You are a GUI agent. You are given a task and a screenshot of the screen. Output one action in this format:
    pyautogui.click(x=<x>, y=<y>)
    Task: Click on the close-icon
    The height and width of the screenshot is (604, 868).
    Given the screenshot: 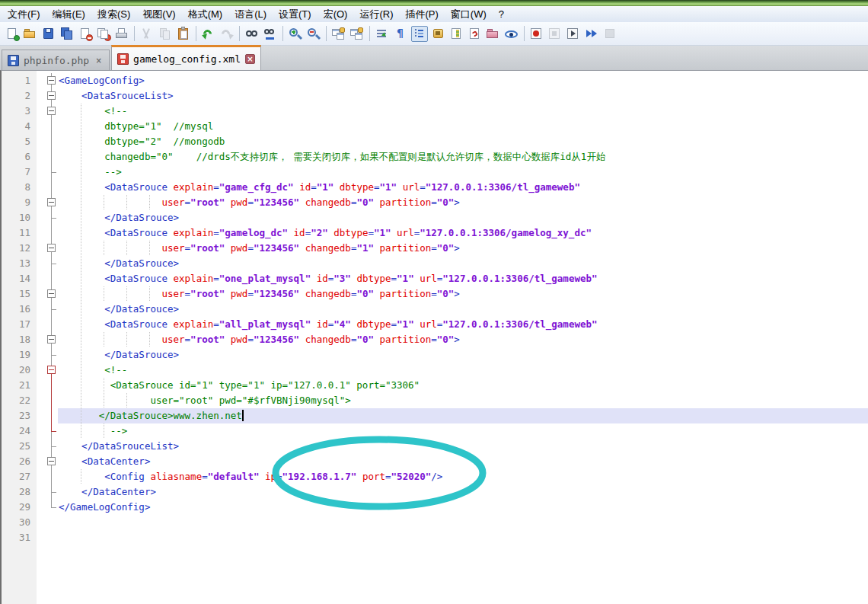 What is the action you would take?
    pyautogui.click(x=85, y=34)
    